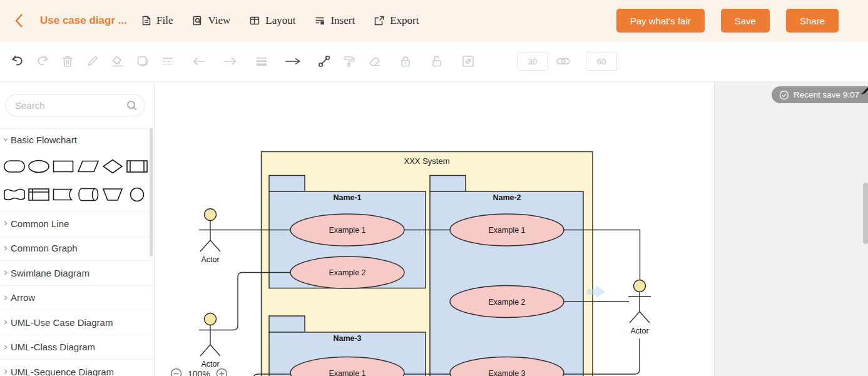 Image resolution: width=868 pixels, height=376 pixels. I want to click on height-input, so click(601, 61).